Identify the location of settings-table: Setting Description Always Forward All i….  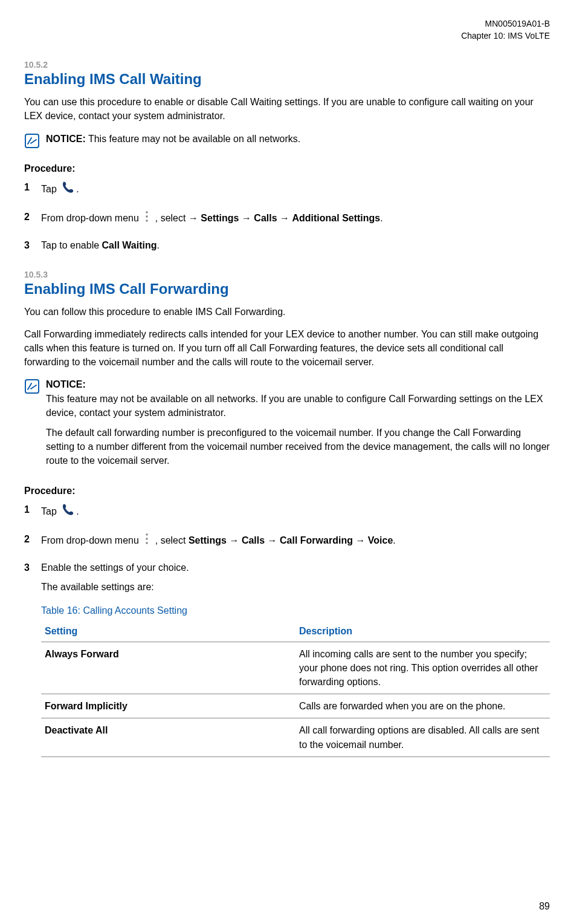
(295, 689).